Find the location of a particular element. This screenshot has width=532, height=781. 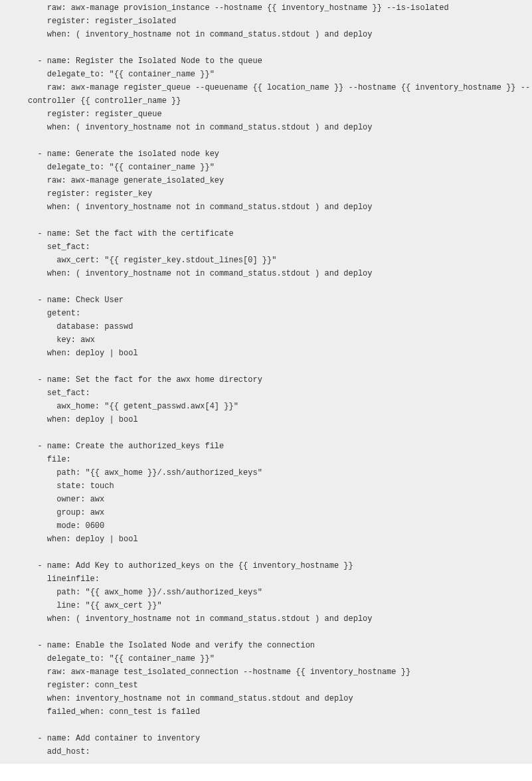

code-line: line: "{{ awx_cert }}" is located at coordinates (266, 606).